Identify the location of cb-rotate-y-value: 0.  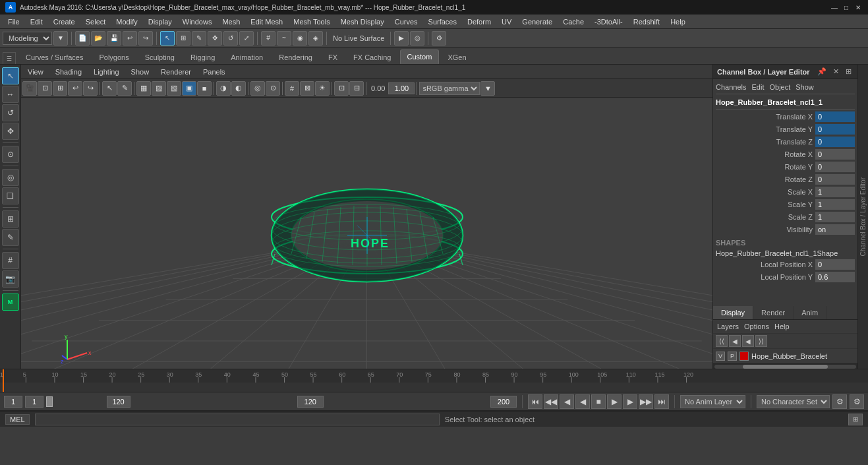
(835, 167).